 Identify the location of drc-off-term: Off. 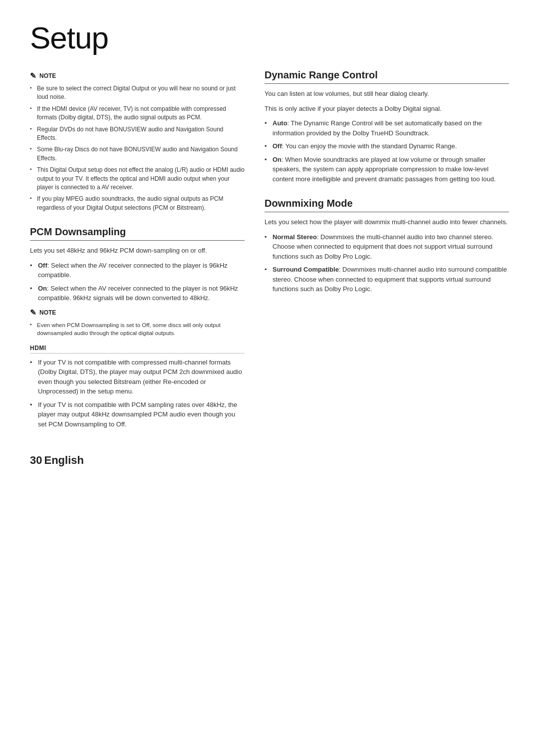
(277, 146).